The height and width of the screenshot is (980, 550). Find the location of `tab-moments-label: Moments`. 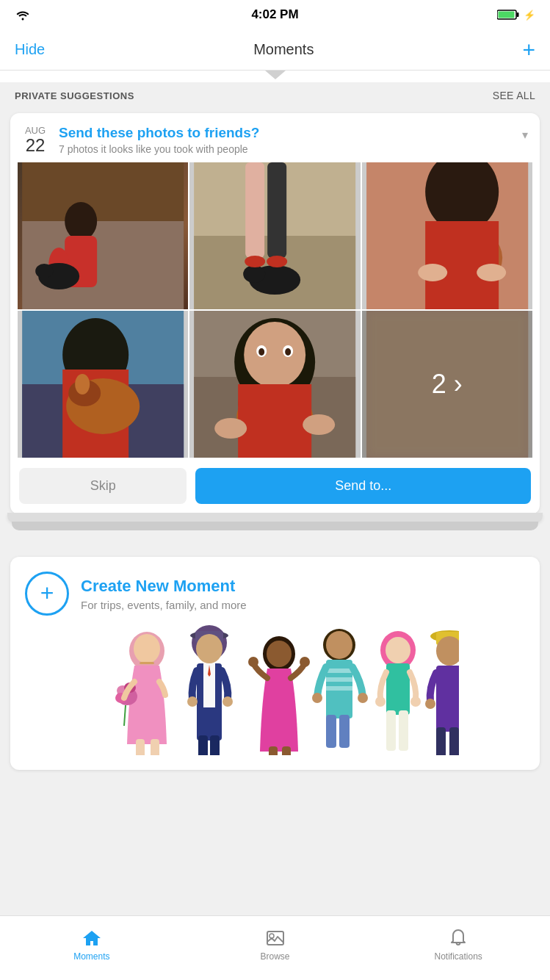

tab-moments-label: Moments is located at coordinates (91, 956).